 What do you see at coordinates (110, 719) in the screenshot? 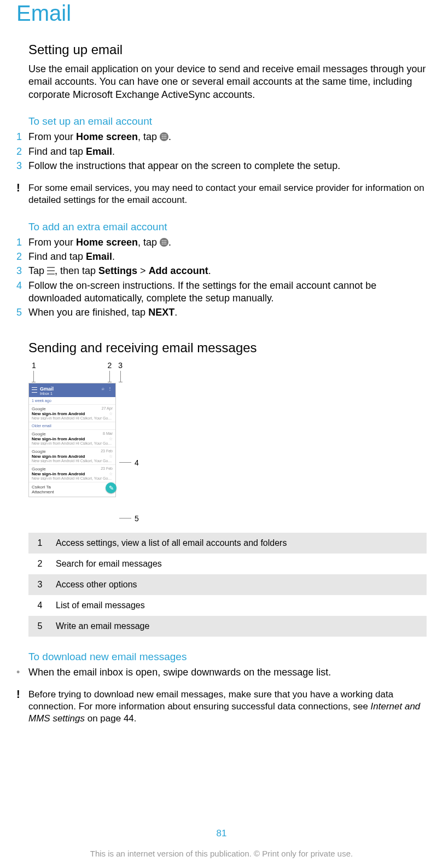
I see `text: on page 44.` at bounding box center [110, 719].